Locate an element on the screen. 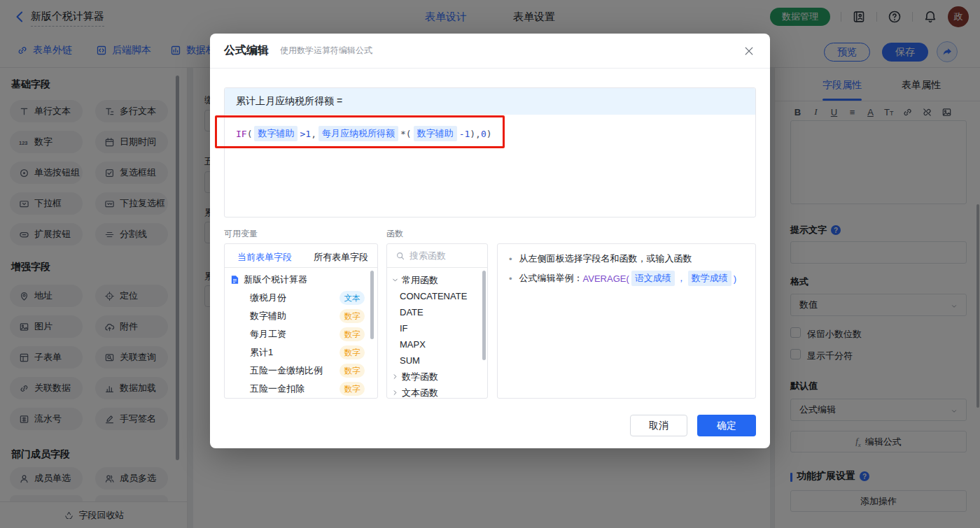 The width and height of the screenshot is (980, 528). confirm-button: 确定 is located at coordinates (727, 425).